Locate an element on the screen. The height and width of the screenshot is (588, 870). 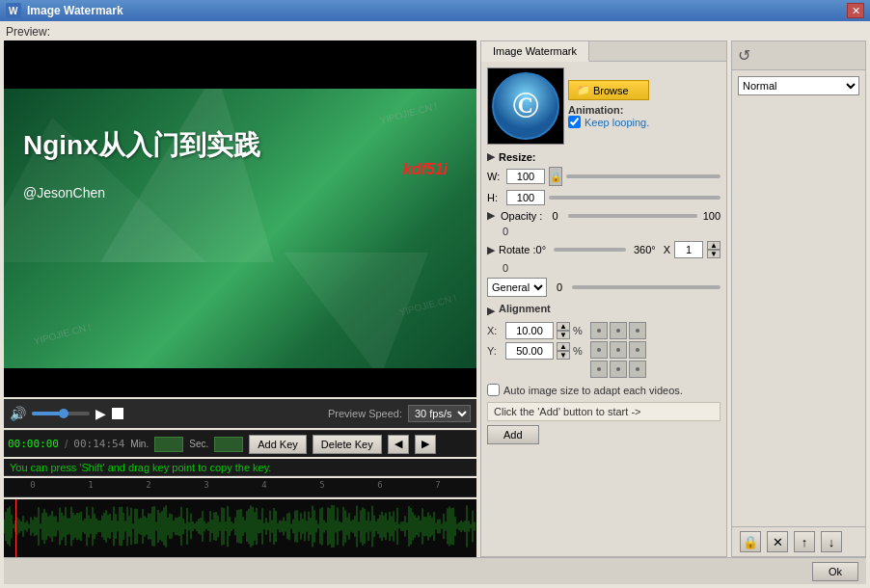
keep-looping-checkbox is located at coordinates (575, 121).